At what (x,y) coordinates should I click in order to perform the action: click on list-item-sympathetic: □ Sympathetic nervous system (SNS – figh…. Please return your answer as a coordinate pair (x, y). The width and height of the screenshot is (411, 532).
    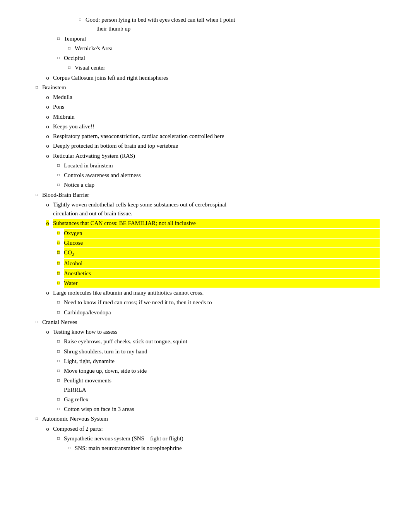
    Looking at the image, I should click on (206, 438).